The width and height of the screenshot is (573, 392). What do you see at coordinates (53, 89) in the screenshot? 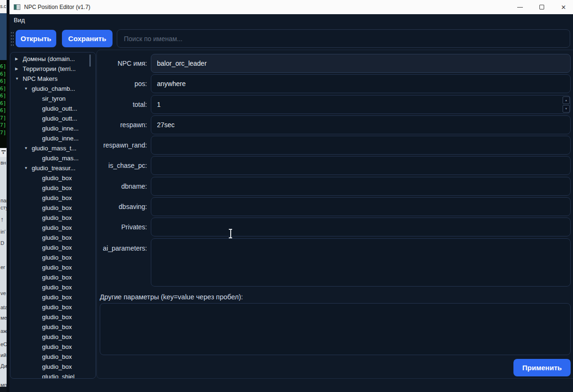
I see `tree-item-label: gludio_chamb...` at bounding box center [53, 89].